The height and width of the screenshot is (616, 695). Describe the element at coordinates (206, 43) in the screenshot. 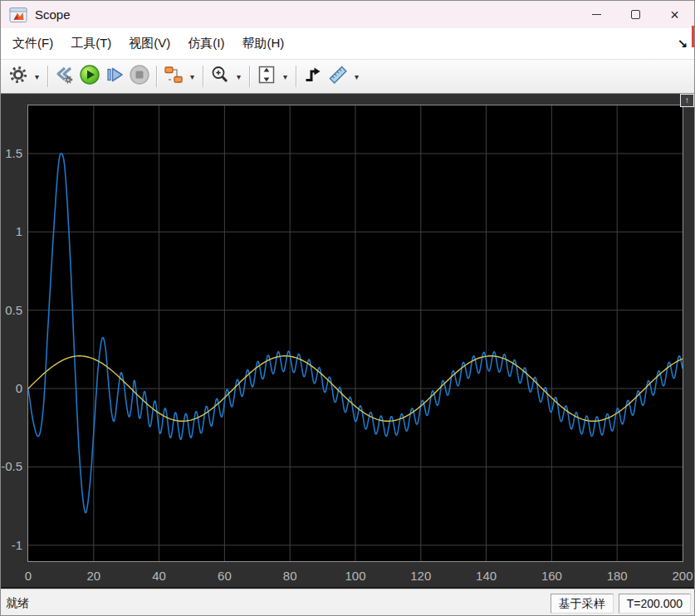

I see `menu-item-simulation: 仿真(I)` at that location.